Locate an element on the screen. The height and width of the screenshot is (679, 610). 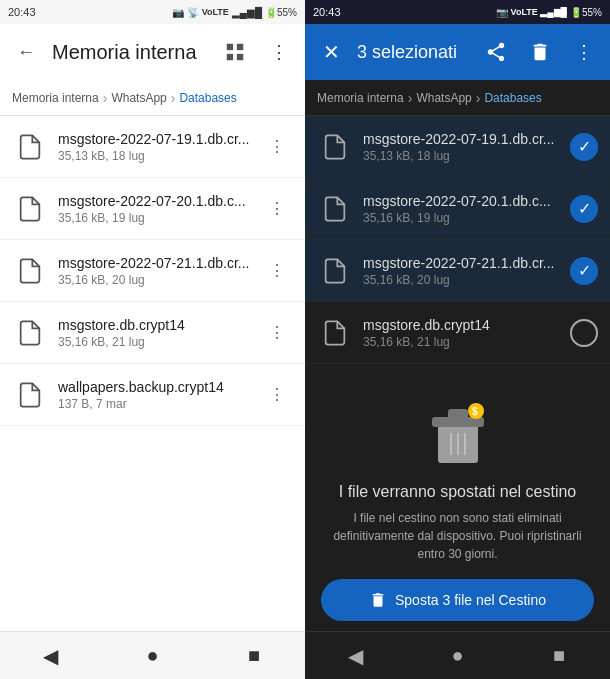
breadcrumb-memoria: Memoria interna is located at coordinates (56, 98).